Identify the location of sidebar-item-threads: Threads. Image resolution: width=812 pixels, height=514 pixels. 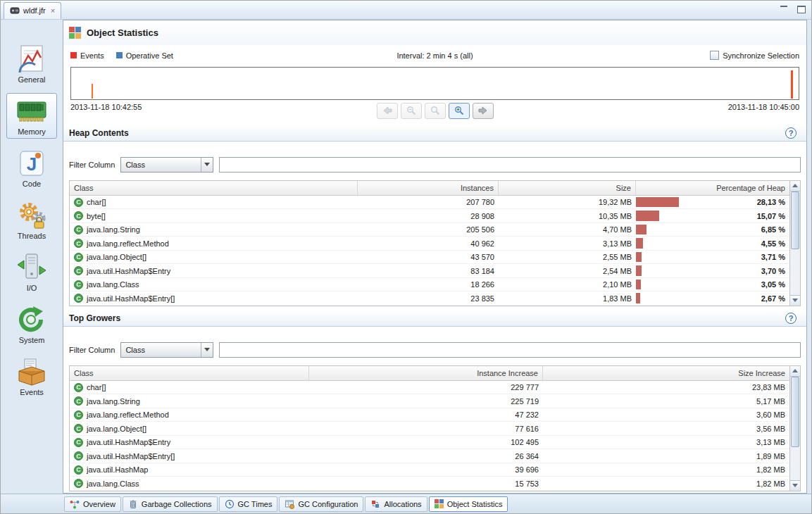
(32, 220).